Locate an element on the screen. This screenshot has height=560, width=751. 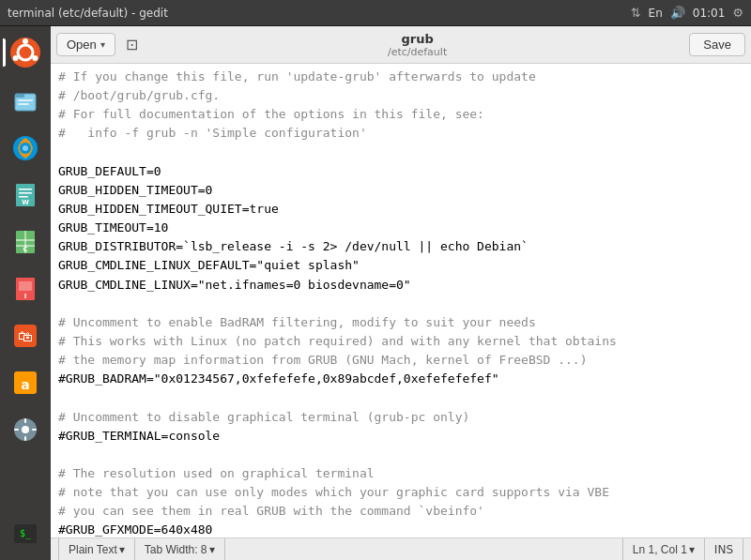
titlebar-left: terminal (etc/default) - gedit is located at coordinates (88, 13).